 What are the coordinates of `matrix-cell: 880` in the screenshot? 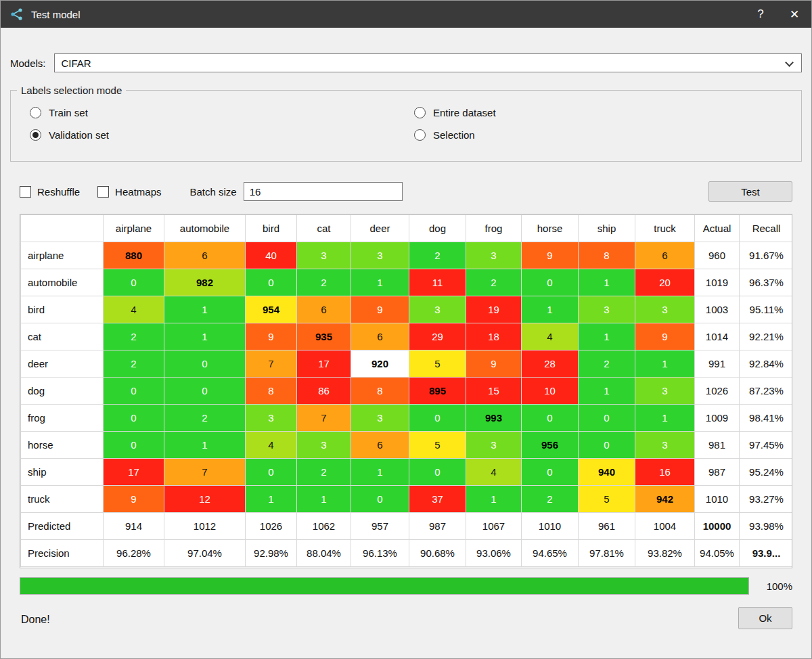 It's located at (134, 256).